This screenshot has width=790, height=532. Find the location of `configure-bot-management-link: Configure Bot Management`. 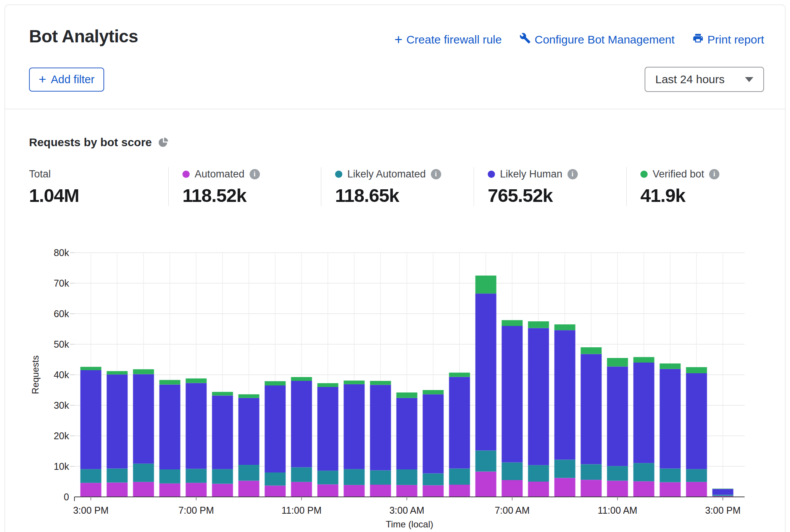

configure-bot-management-link: Configure Bot Management is located at coordinates (597, 40).